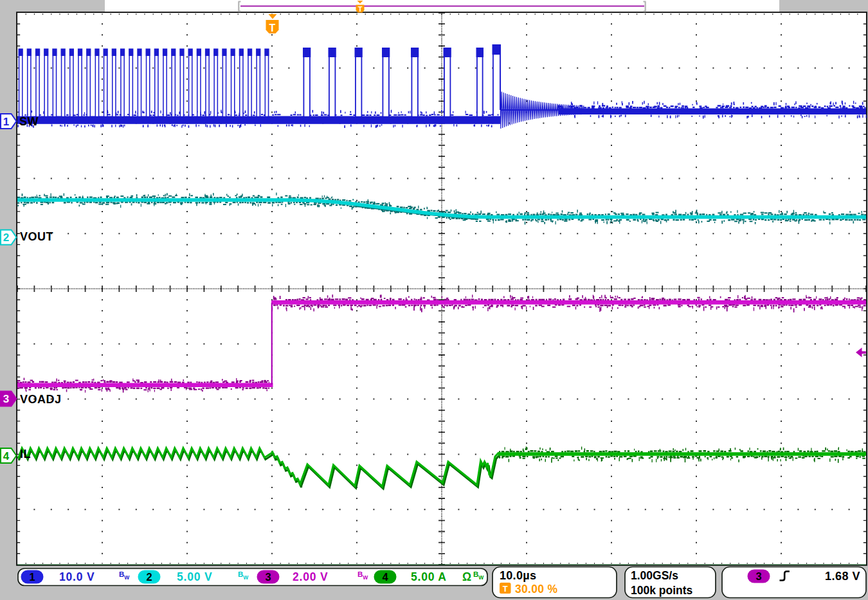 This screenshot has height=600, width=868. I want to click on svg-text: 10.0 V, so click(77, 577).